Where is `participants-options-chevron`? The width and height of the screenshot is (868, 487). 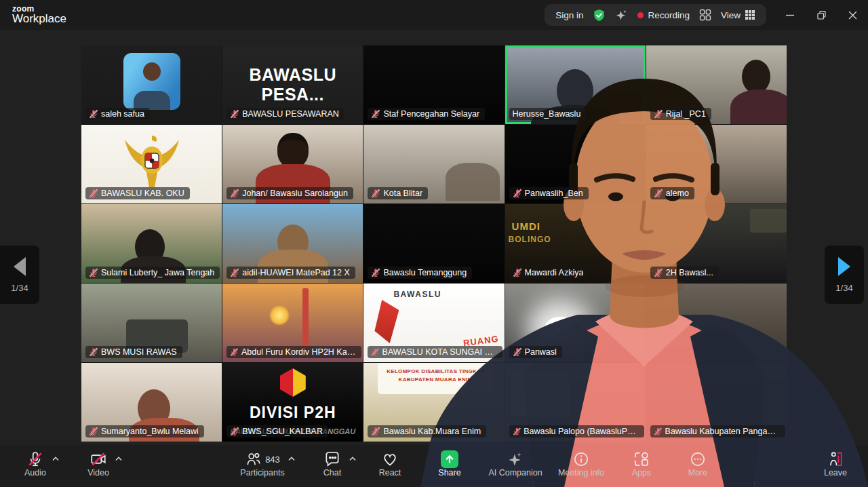
participants-options-chevron is located at coordinates (292, 459).